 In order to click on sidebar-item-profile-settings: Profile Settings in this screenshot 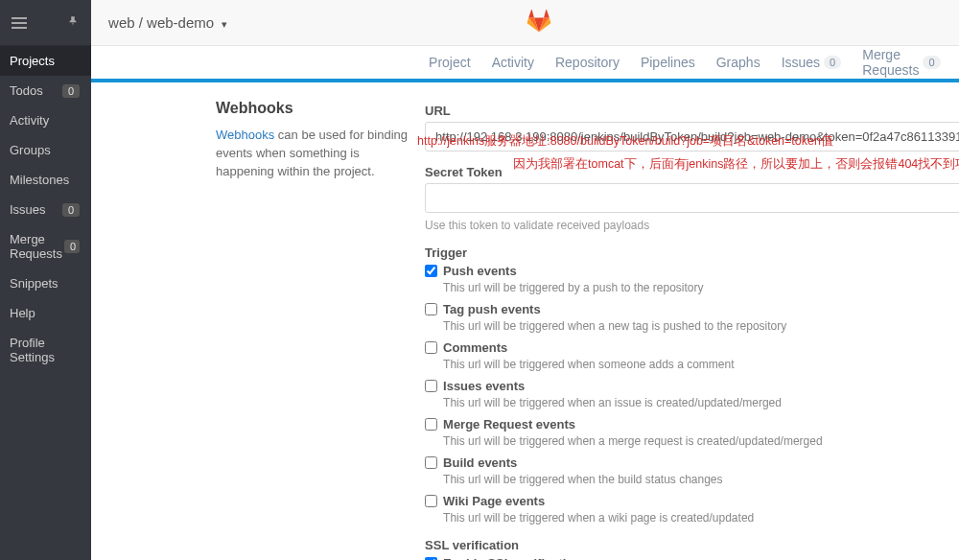, I will do `click(46, 350)`.